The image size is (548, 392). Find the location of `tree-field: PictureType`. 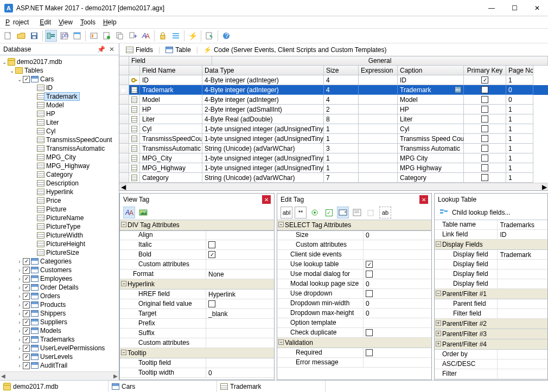

tree-field: PictureType is located at coordinates (63, 227).